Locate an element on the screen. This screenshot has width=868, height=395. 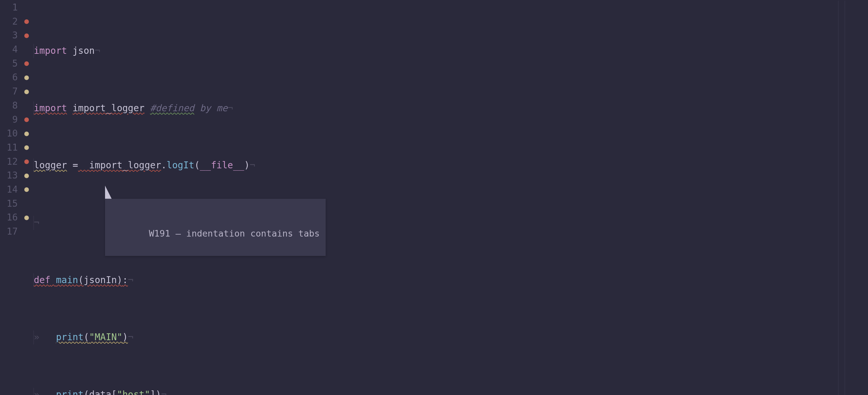
keyword: def is located at coordinates (42, 280).